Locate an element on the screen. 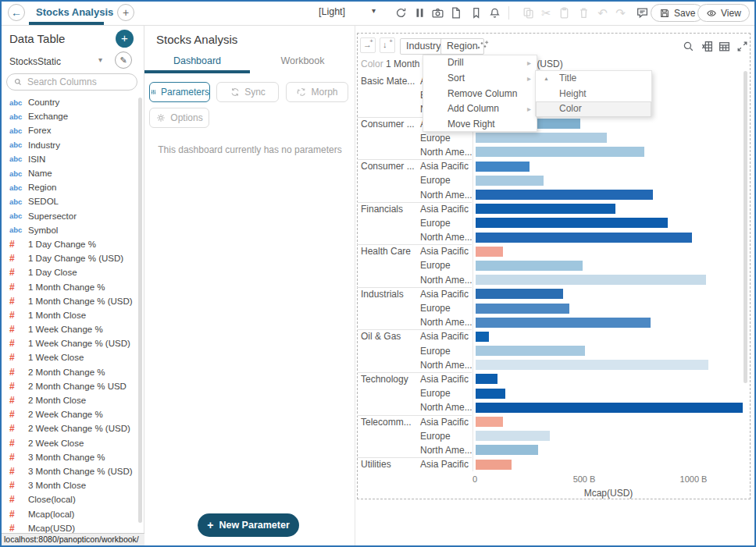  bar-industrials-north-ame is located at coordinates (563, 323).